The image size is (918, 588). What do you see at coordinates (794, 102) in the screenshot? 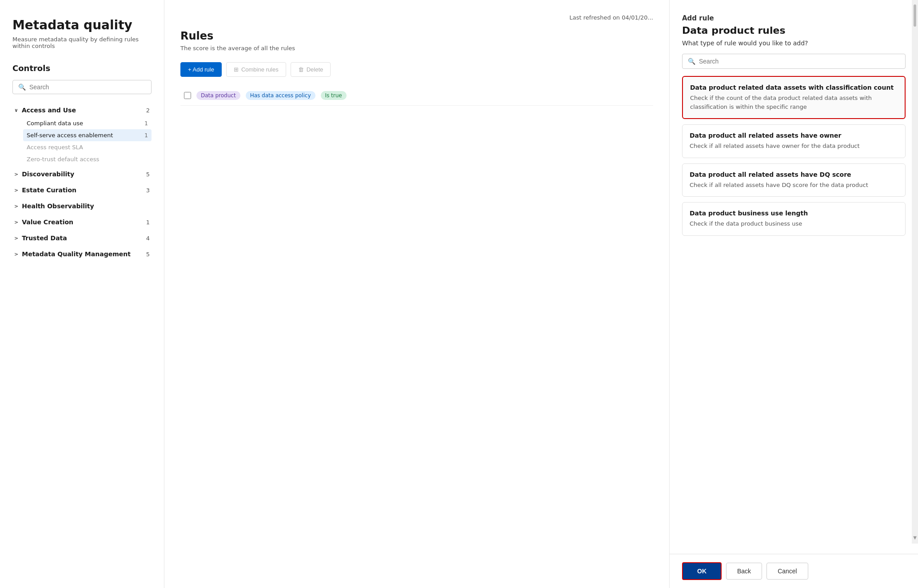
I see `rule-card-desc-classification-count: Check if the count of the data product r…` at bounding box center [794, 102].